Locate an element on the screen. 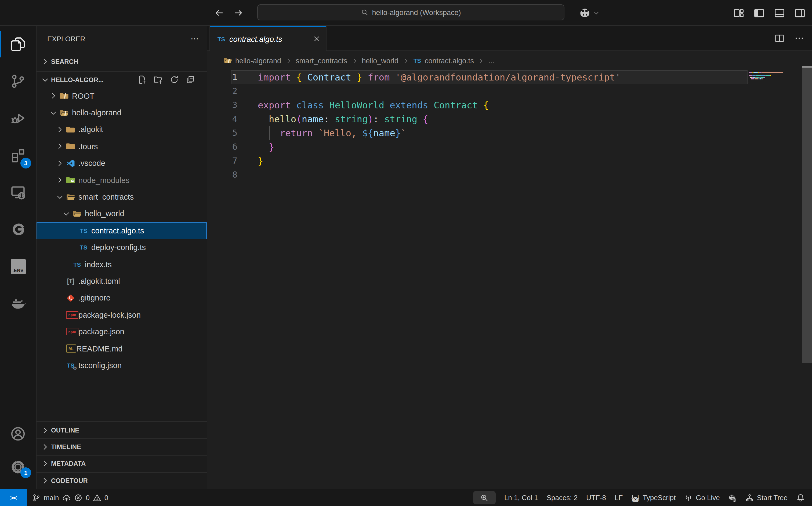  breadcrumb-separator-icon is located at coordinates (289, 61).